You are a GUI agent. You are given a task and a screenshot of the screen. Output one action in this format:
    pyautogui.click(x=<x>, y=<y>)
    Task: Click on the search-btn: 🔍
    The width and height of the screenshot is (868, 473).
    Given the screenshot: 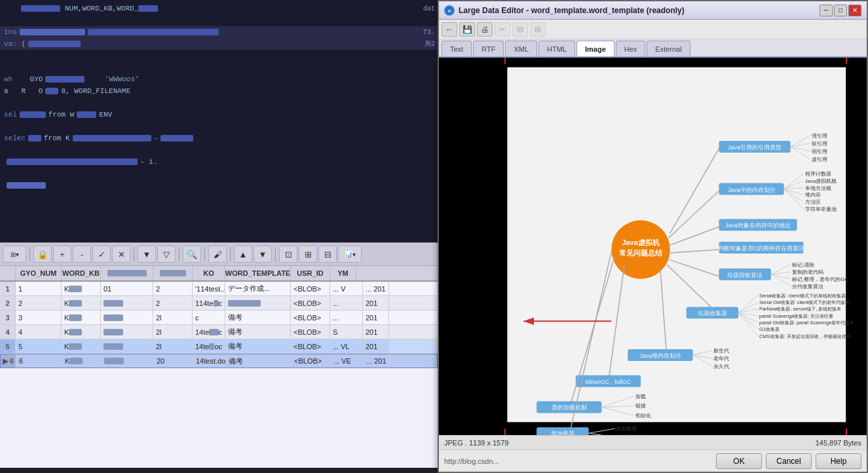 What is the action you would take?
    pyautogui.click(x=192, y=254)
    